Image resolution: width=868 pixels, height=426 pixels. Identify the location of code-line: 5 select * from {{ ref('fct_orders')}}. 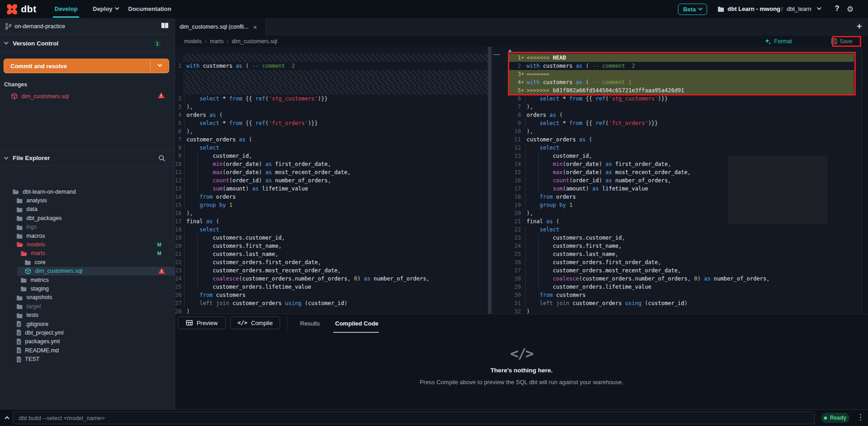
(331, 123).